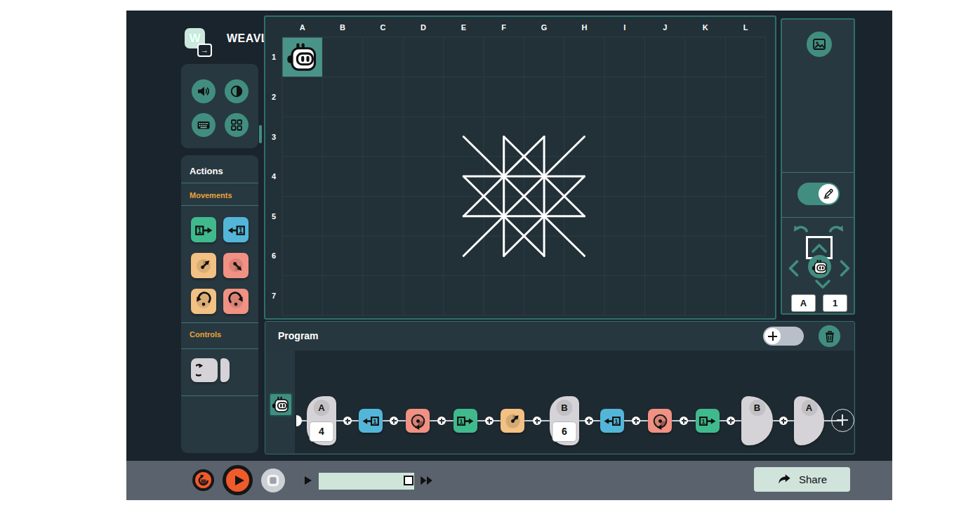 The image size is (980, 517). Describe the element at coordinates (836, 228) in the screenshot. I see `turn-right-button` at that location.